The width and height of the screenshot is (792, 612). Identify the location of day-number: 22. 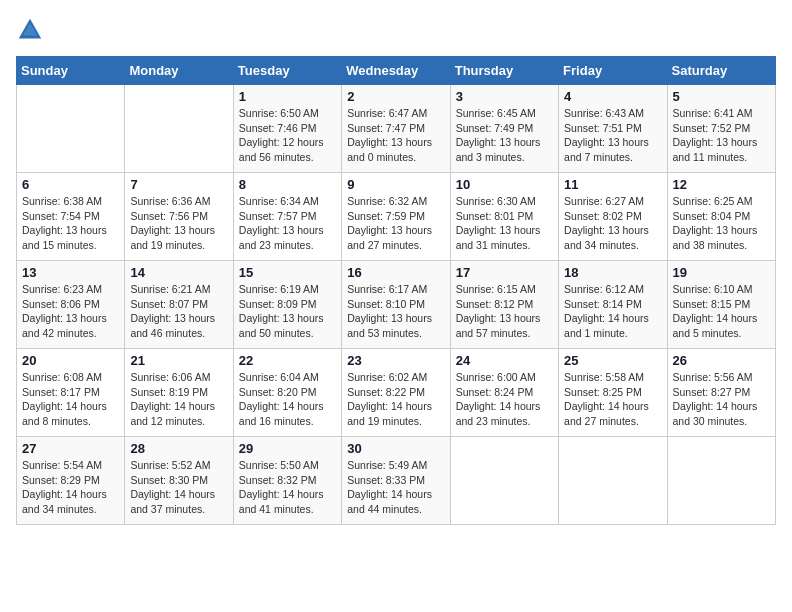
(288, 360).